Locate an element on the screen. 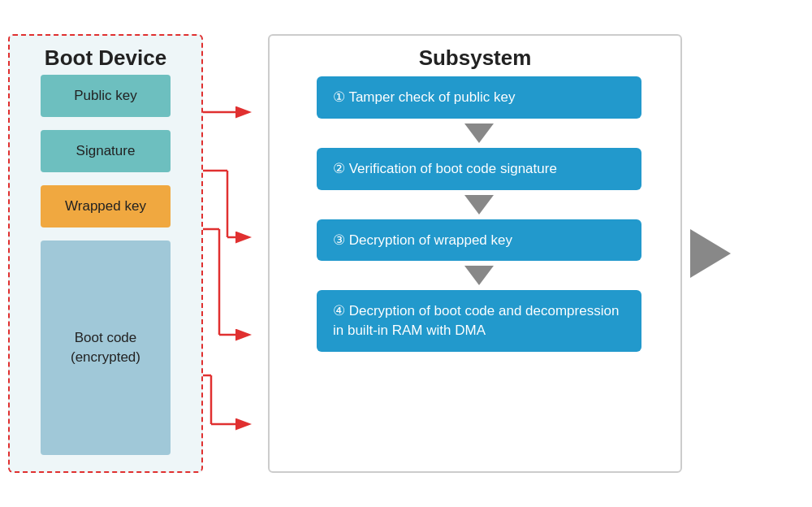  step-3-box: ③ Decryption of wrapped key is located at coordinates (479, 240).